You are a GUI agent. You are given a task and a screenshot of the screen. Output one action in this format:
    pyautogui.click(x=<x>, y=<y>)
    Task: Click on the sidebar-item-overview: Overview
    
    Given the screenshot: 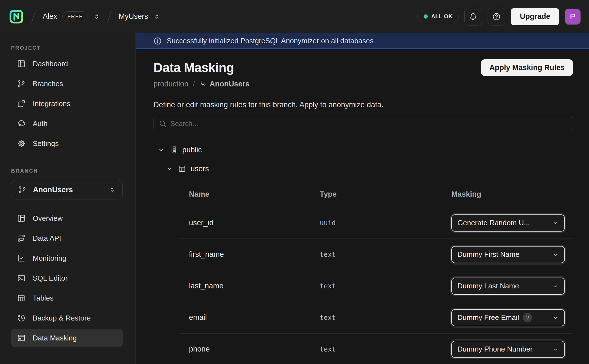 What is the action you would take?
    pyautogui.click(x=67, y=218)
    